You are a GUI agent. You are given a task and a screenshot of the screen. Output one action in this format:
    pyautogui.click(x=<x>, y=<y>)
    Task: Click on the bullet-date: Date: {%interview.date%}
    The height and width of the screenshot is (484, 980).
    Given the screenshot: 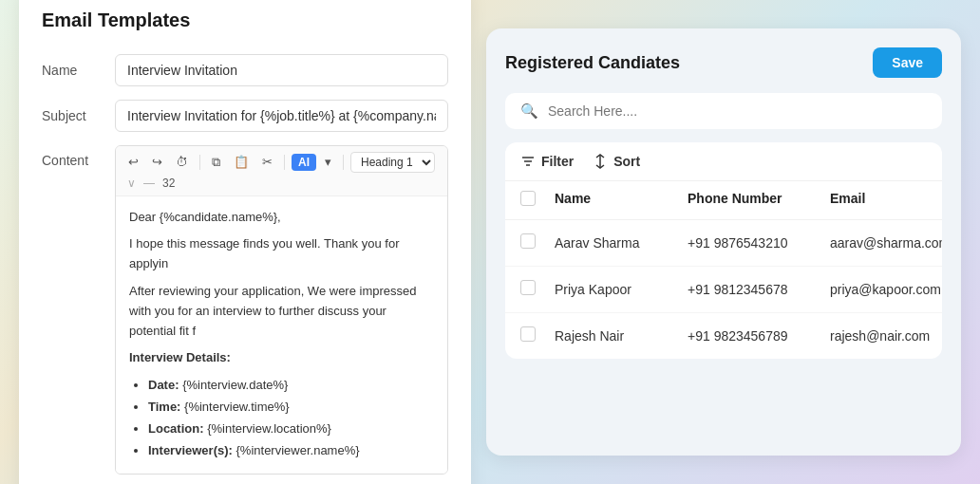 What is the action you would take?
    pyautogui.click(x=291, y=385)
    